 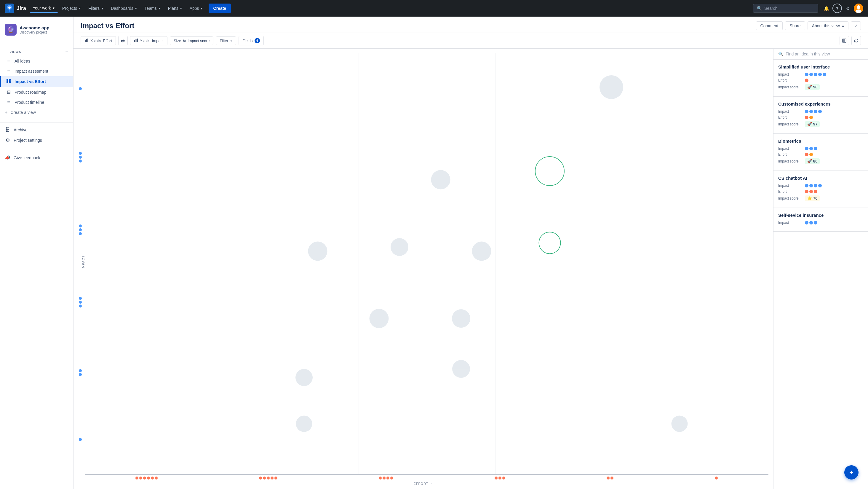 I want to click on sidebar: 🔮 Awesome app Discovery project VIEWS + …, so click(x=37, y=253).